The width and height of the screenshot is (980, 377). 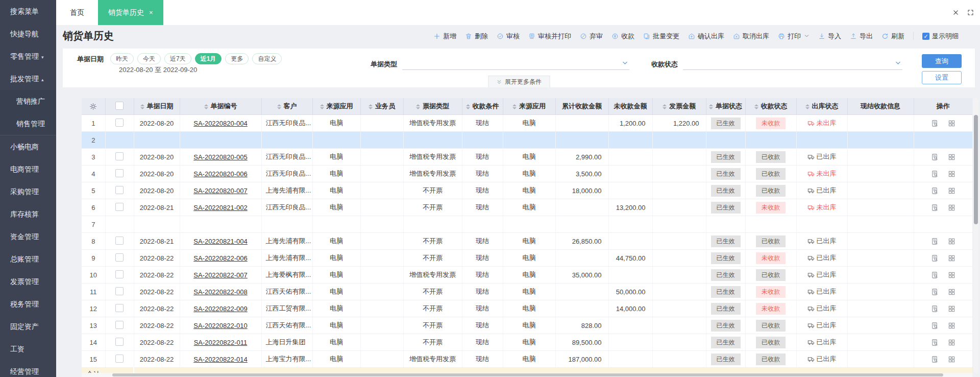 What do you see at coordinates (527, 342) in the screenshot?
I see `table-row-14: 142022-08-22SA-20220822-011上海日升集团电脑不开票现结…` at bounding box center [527, 342].